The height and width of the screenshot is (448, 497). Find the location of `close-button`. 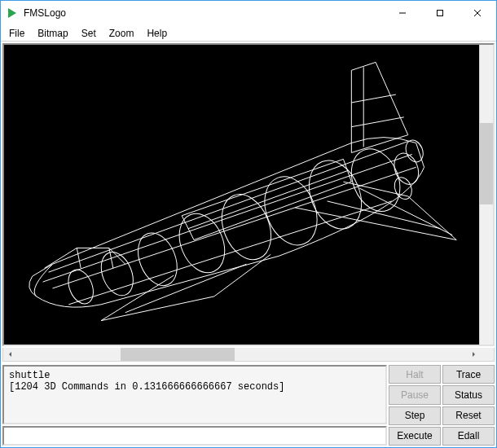

close-button is located at coordinates (477, 13).